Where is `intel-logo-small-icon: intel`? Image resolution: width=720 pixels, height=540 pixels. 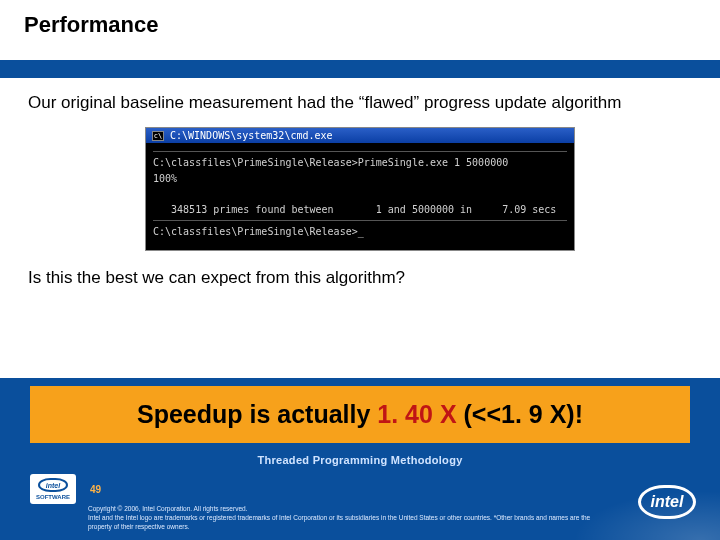
intel-logo-small-icon: intel is located at coordinates (53, 485).